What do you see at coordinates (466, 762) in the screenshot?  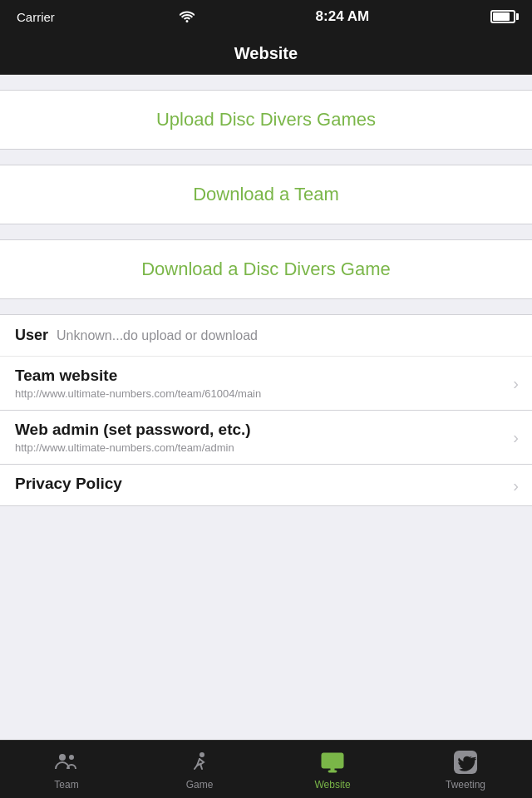 I see `tweeting-icon` at bounding box center [466, 762].